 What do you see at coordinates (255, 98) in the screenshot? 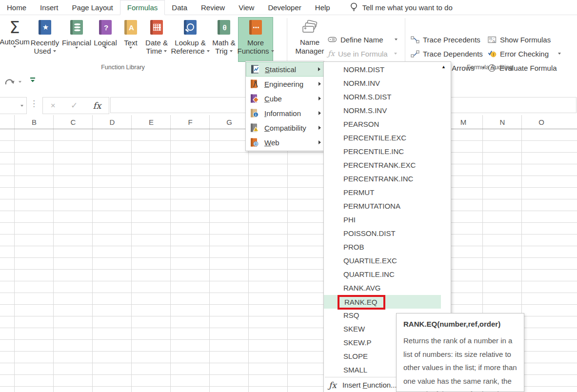
I see `cube-book-icon` at bounding box center [255, 98].